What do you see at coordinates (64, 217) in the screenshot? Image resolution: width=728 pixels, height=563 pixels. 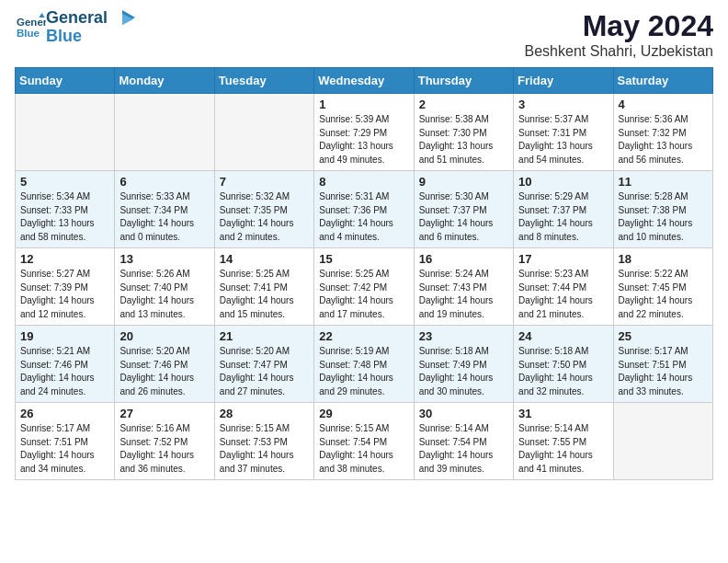 I see `day-info: Sunrise: 5:34 AM Sunset: 7:33 PM Dayligh…` at bounding box center [64, 217].